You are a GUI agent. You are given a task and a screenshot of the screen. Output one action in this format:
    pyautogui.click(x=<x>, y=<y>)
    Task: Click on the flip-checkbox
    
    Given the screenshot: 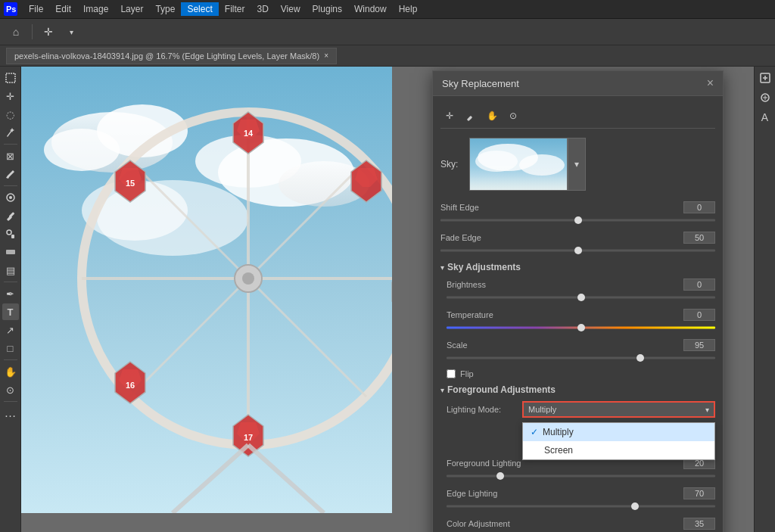 What is the action you would take?
    pyautogui.click(x=451, y=374)
    